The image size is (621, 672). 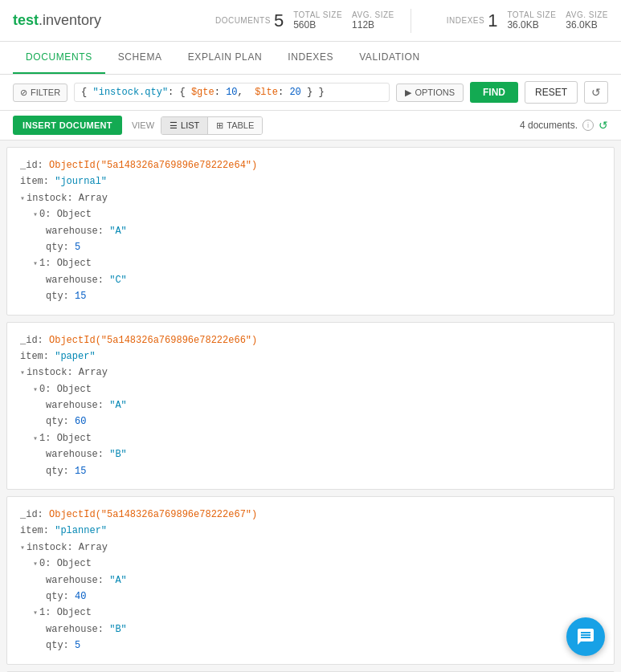 What do you see at coordinates (310, 373) in the screenshot?
I see `field-instock-2: ▾instock: Array` at bounding box center [310, 373].